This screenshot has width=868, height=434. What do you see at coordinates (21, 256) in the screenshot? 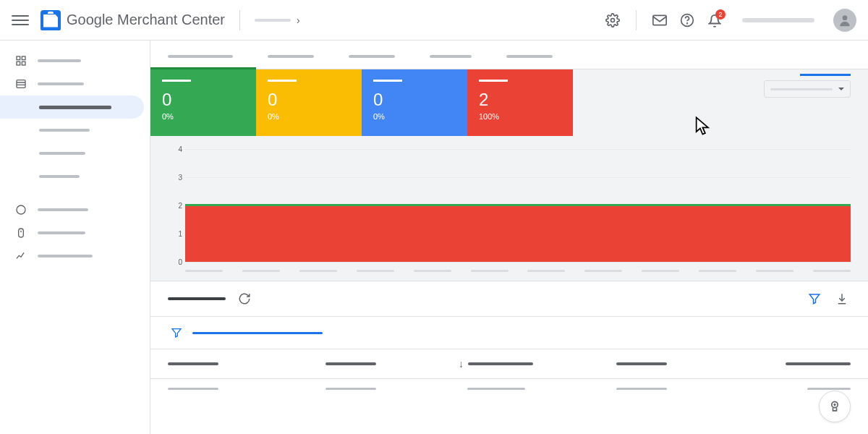
I see `trend-icon` at bounding box center [21, 256].